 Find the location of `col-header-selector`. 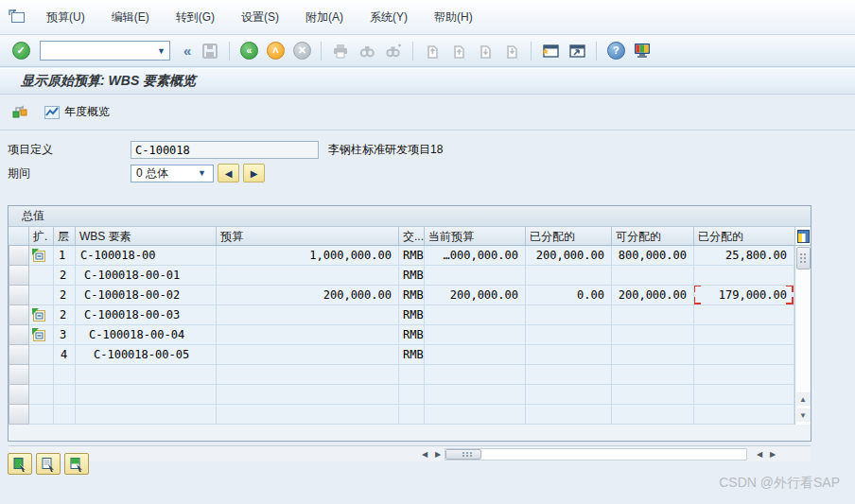

col-header-selector is located at coordinates (19, 236).